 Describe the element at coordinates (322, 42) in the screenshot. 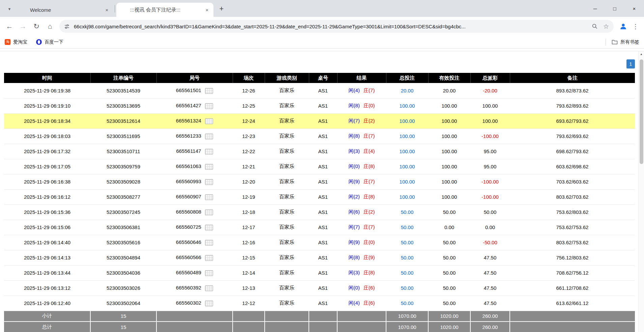

I see `bookmarks-bar: 淘 爱淘宝 百度一下 所有书签` at that location.